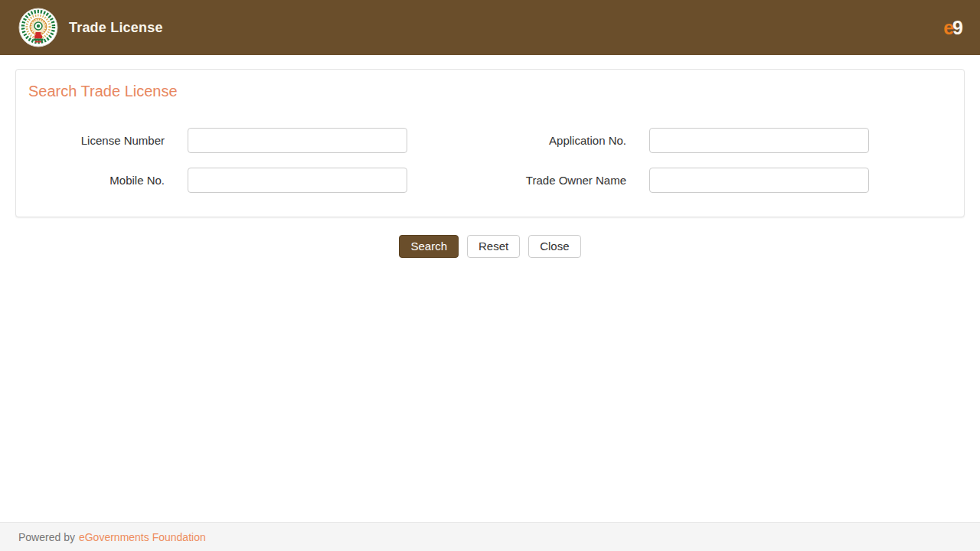 The width and height of the screenshot is (980, 551). I want to click on egovernments-foundation-link: eGovernments Foundation, so click(142, 537).